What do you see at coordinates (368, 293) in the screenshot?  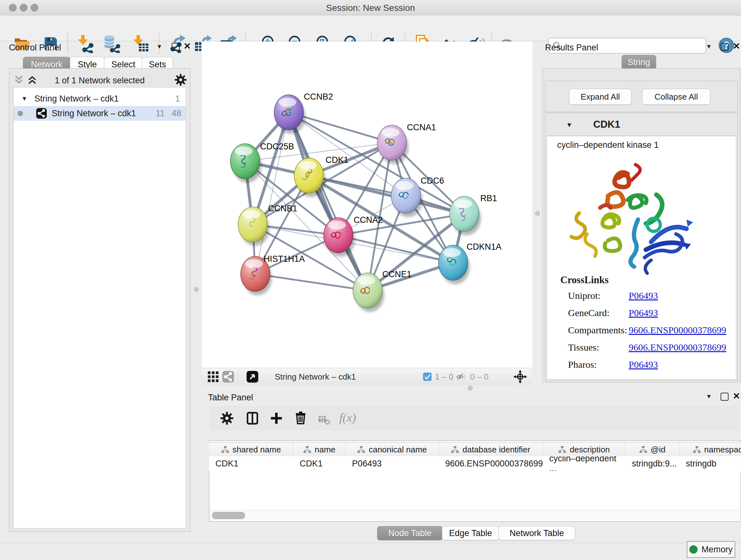 I see `network-node-CCNE1` at bounding box center [368, 293].